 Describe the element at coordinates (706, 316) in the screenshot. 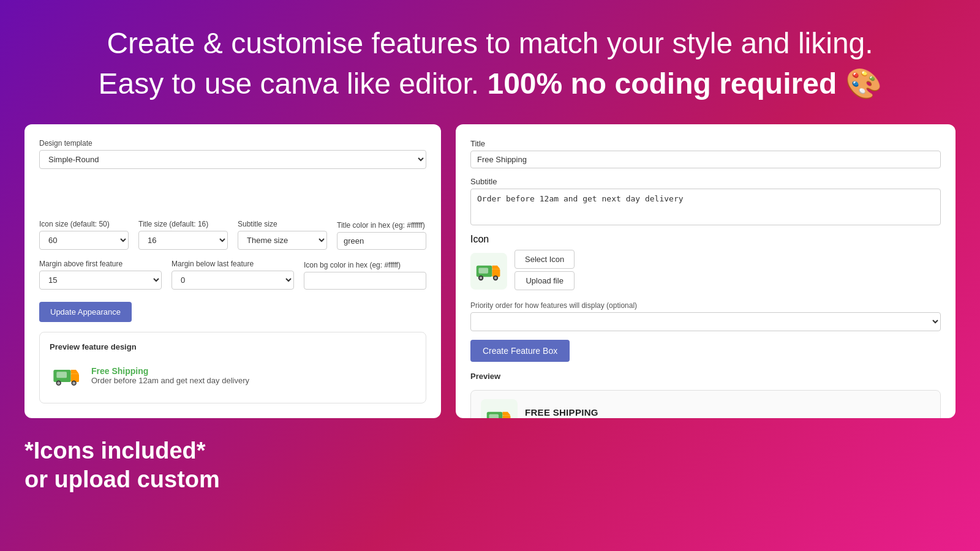

I see `priority-section: Priority order for how features will dis…` at that location.